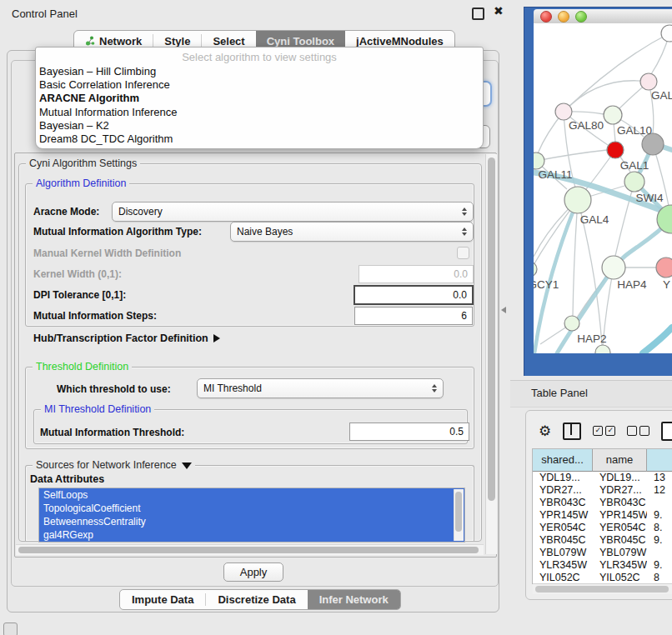  Describe the element at coordinates (499, 11) in the screenshot. I see `close-icon: ✖` at that location.